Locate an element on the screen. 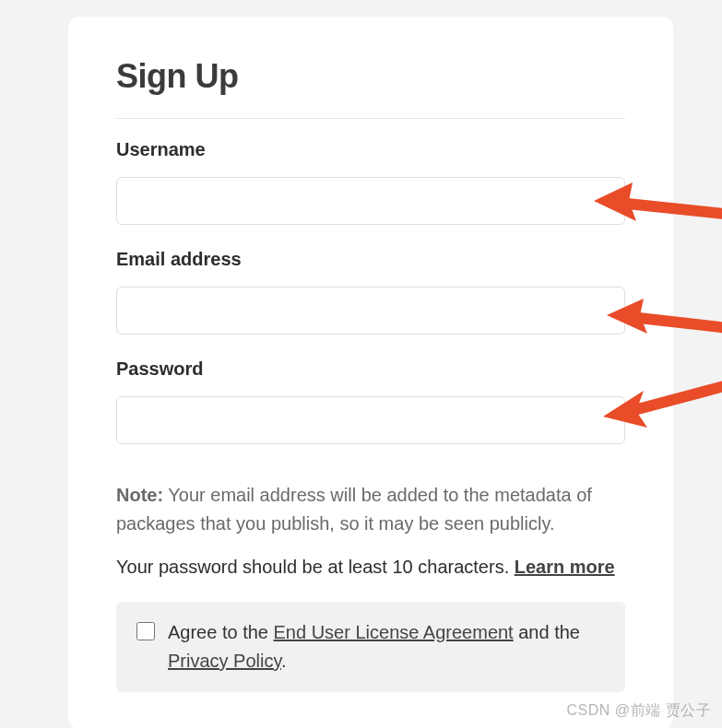  password-input is located at coordinates (371, 420).